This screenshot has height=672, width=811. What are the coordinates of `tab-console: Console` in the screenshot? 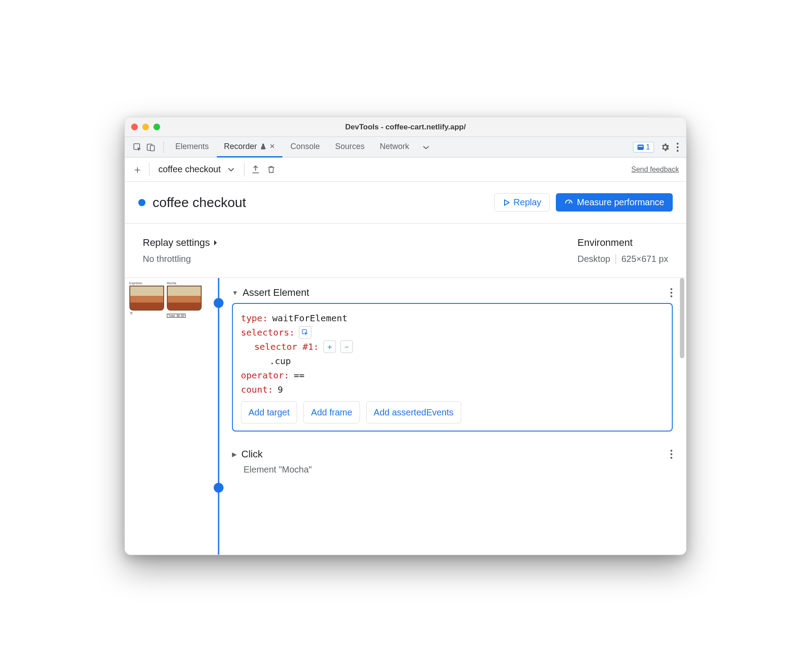 It's located at (305, 147).